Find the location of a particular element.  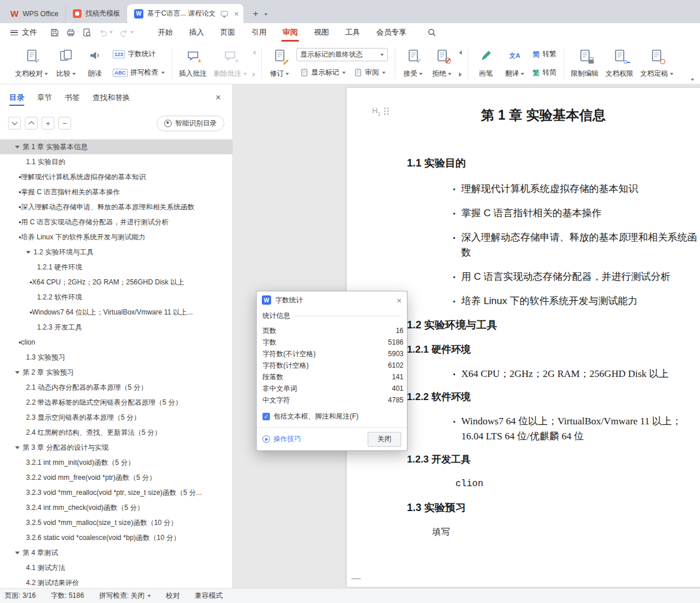

expand-all-button is located at coordinates (14, 123).